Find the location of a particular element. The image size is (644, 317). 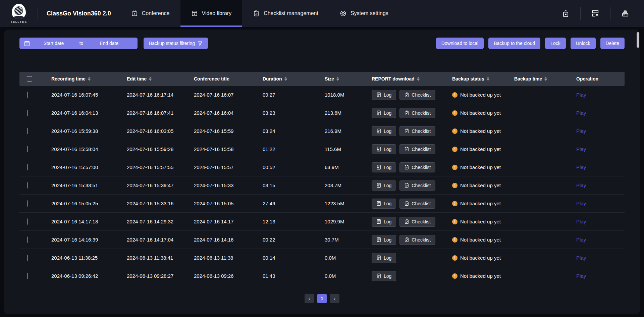

checklist-small-icon is located at coordinates (407, 113).